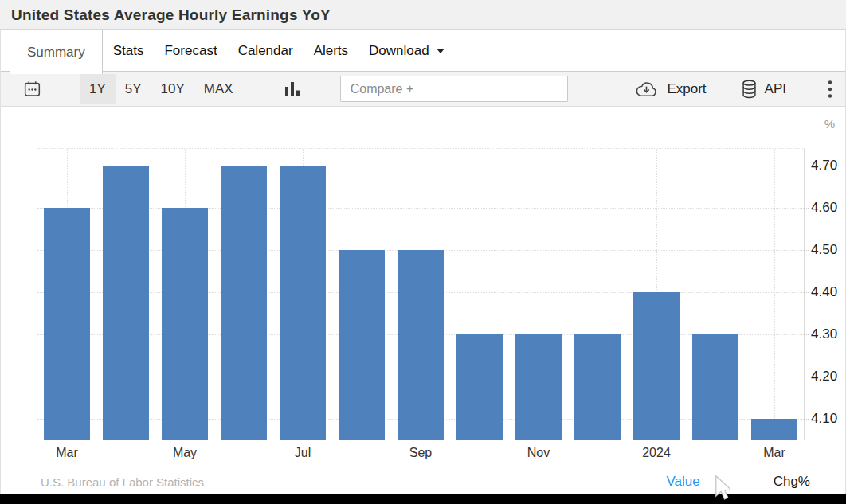 The width and height of the screenshot is (846, 504). Describe the element at coordinates (56, 53) in the screenshot. I see `tab-summary: Summary` at that location.